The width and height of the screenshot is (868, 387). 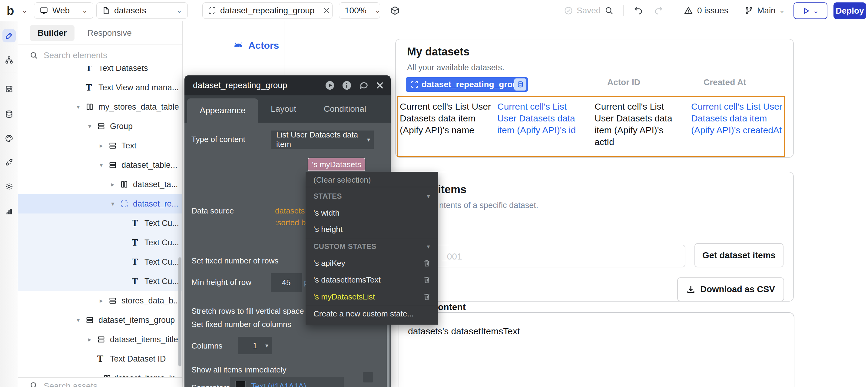 What do you see at coordinates (180, 312) in the screenshot?
I see `tree-scrollbar` at bounding box center [180, 312].